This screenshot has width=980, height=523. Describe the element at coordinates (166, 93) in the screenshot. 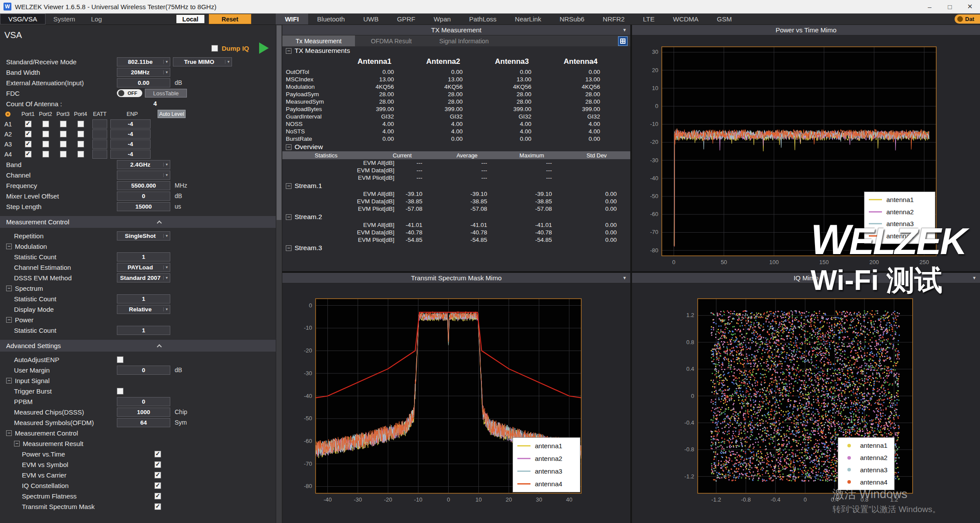

I see `losstable-button: LossTable` at that location.